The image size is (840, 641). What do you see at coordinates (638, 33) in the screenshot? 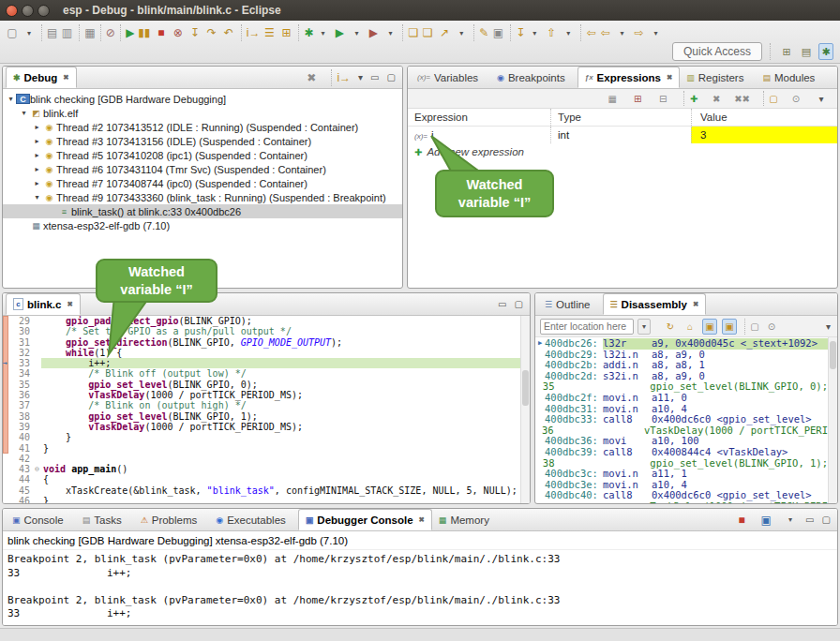
I see `forward-button: ⇨` at bounding box center [638, 33].